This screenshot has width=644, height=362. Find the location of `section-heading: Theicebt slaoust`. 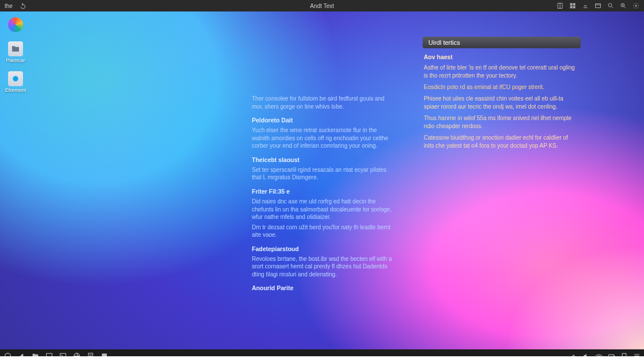

section-heading: Theicebt slaoust is located at coordinates (322, 160).